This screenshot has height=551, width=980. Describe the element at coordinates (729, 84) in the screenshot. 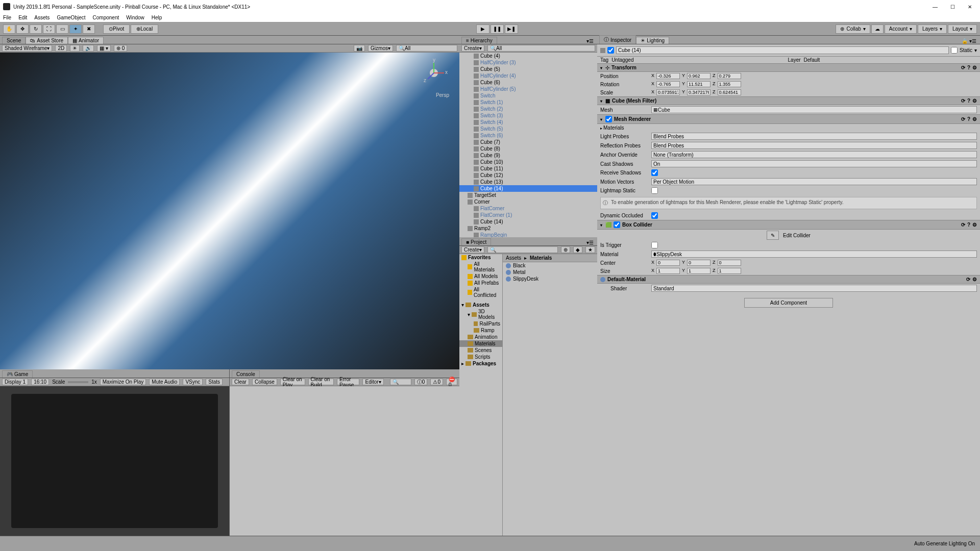

I see `rot-z` at that location.